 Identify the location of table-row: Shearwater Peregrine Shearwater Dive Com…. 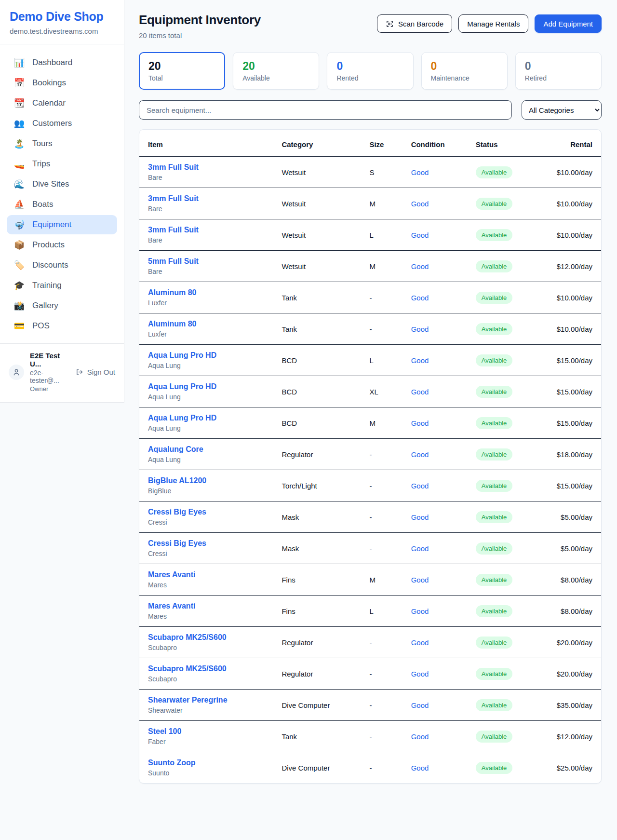
(370, 705).